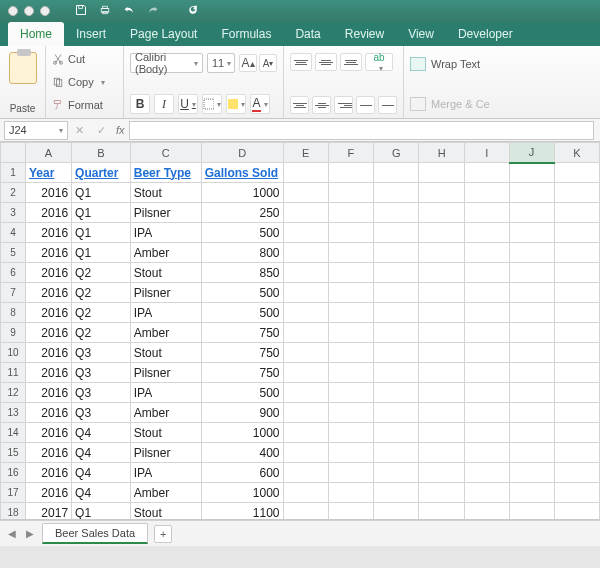 The image size is (600, 568). What do you see at coordinates (14, 273) in the screenshot?
I see `row-header: 6` at bounding box center [14, 273].